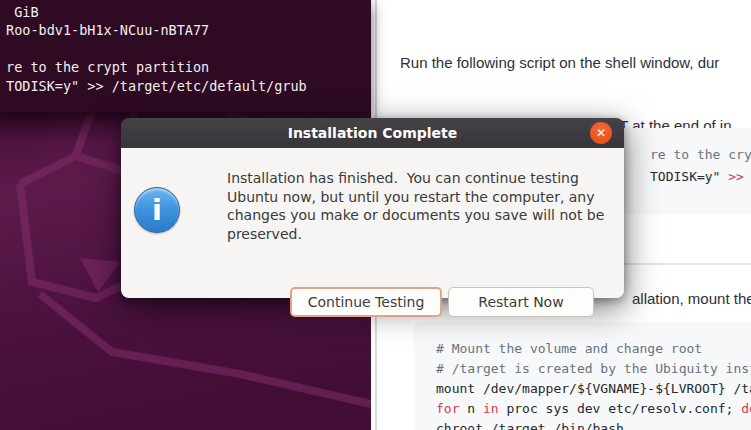 This screenshot has height=430, width=751. What do you see at coordinates (582, 376) in the screenshot?
I see `code-block-chroot: # Mount the volume and change root # /ta…` at bounding box center [582, 376].